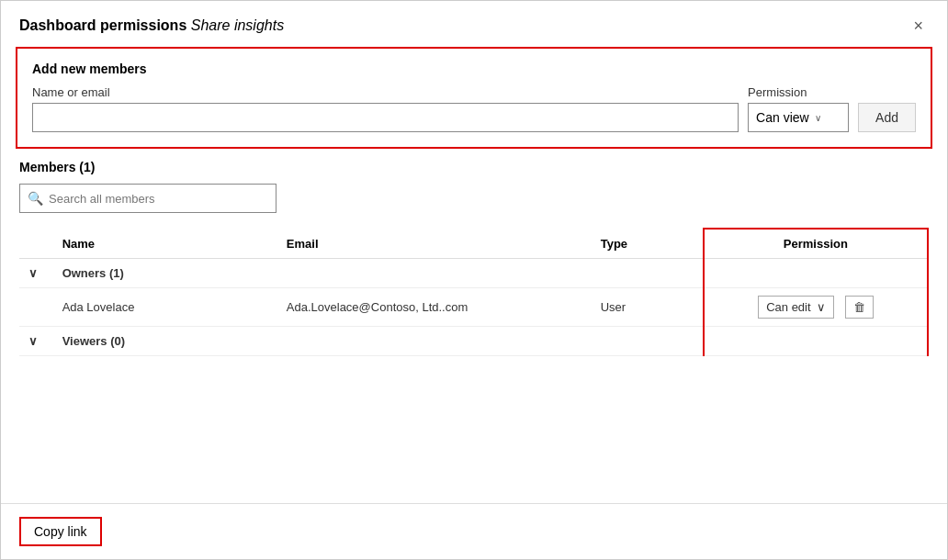 Image resolution: width=948 pixels, height=560 pixels. What do you see at coordinates (434, 308) in the screenshot?
I see `member-email: Ada.Lovelace@Contoso, Ltd..com` at bounding box center [434, 308].